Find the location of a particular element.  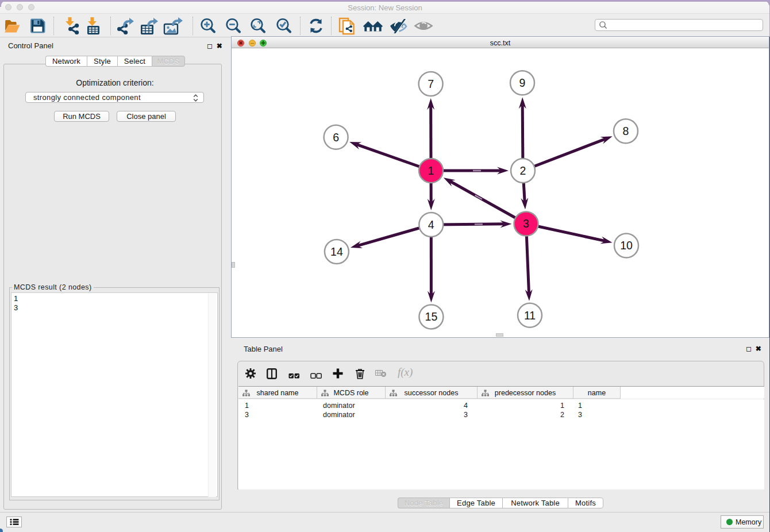

svg-text: 4 is located at coordinates (431, 225).